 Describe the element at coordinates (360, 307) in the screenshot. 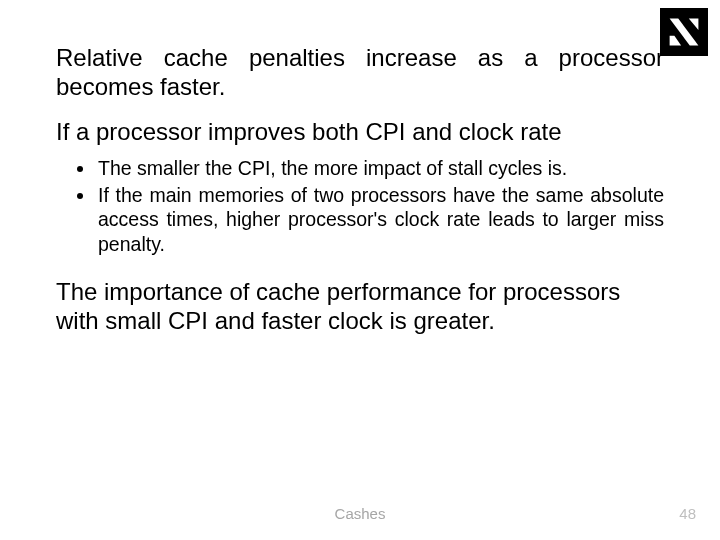

I see `paragraph-conclusion: The importance of cache performance for …` at that location.